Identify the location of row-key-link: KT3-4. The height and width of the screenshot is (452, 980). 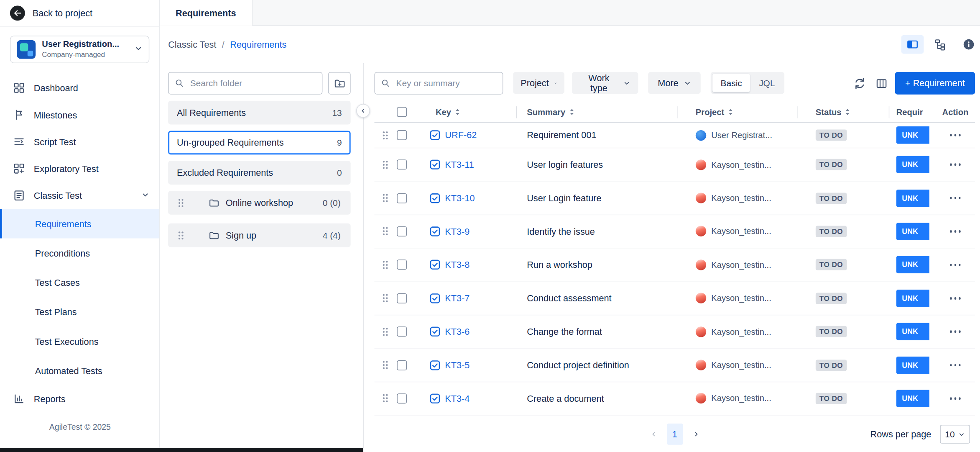
(457, 398).